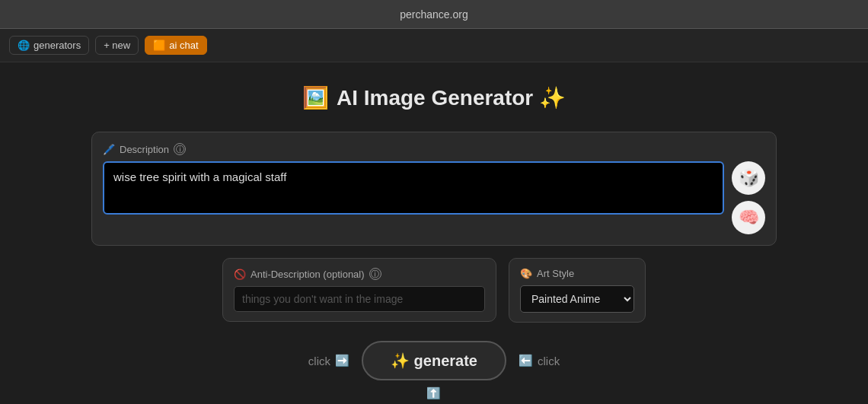 This screenshot has width=868, height=404. I want to click on new-label: + new, so click(117, 46).